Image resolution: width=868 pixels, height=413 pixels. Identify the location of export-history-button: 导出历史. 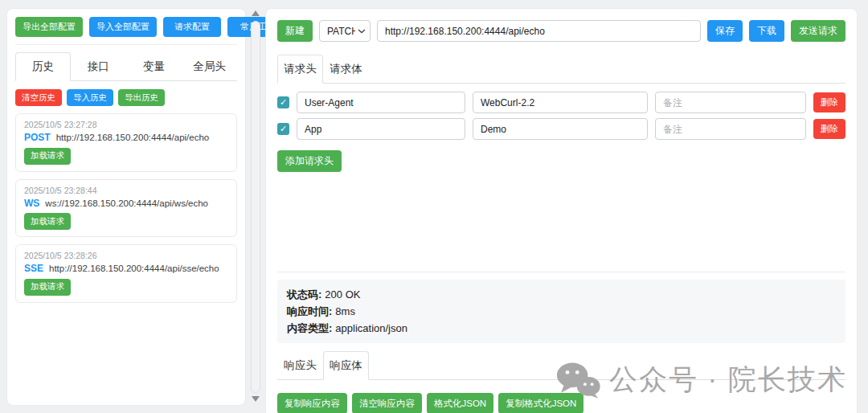
(141, 98).